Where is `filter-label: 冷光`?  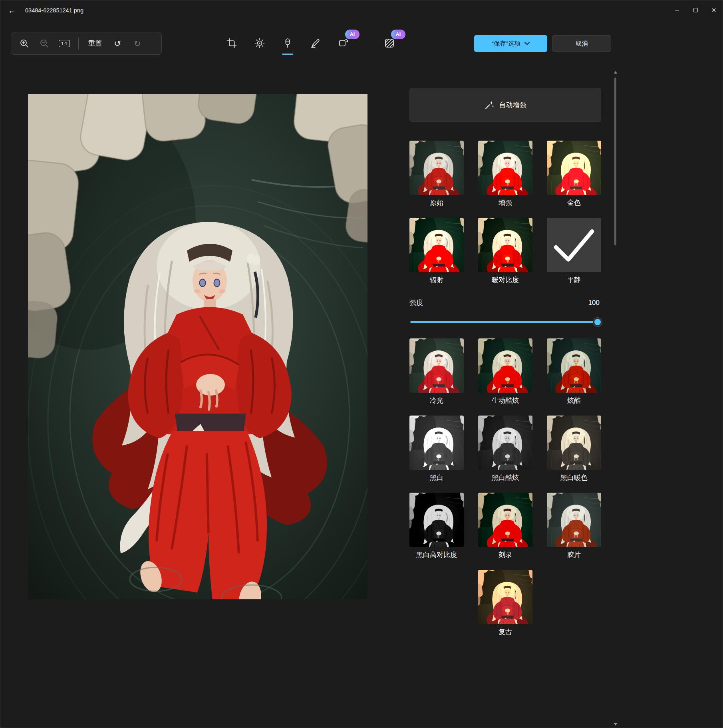 filter-label: 冷光 is located at coordinates (437, 401).